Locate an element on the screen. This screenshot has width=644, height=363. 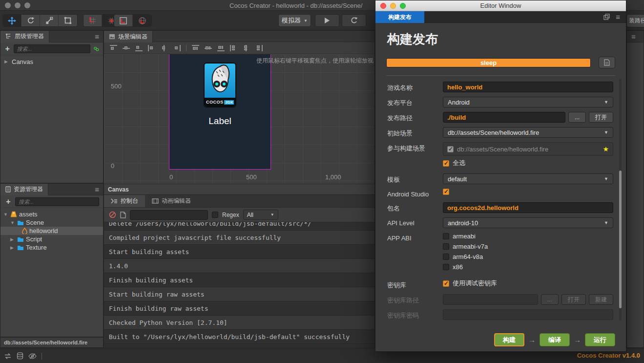
simulator-dropdown: 模拟器▼ is located at coordinates (295, 21).